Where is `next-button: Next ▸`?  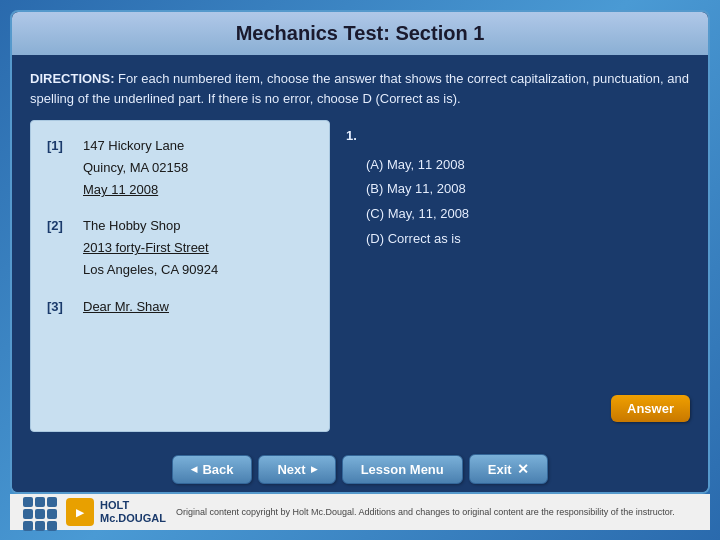 next-button: Next ▸ is located at coordinates (296, 470).